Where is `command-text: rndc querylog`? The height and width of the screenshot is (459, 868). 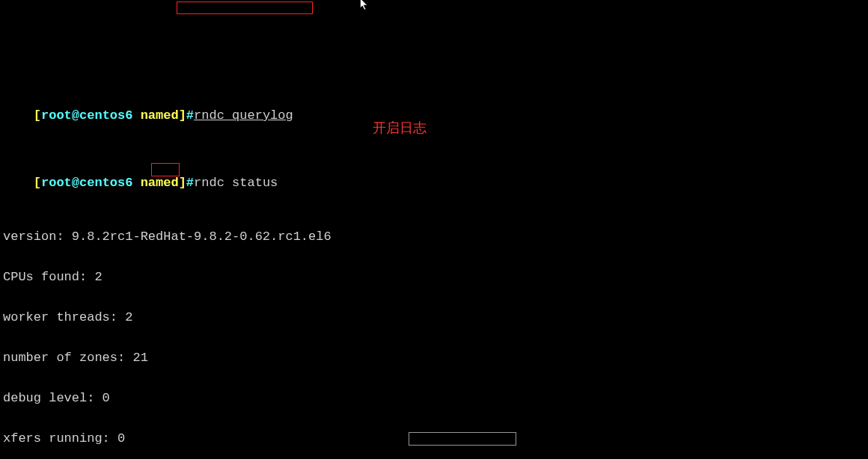
command-text: rndc querylog is located at coordinates (244, 115).